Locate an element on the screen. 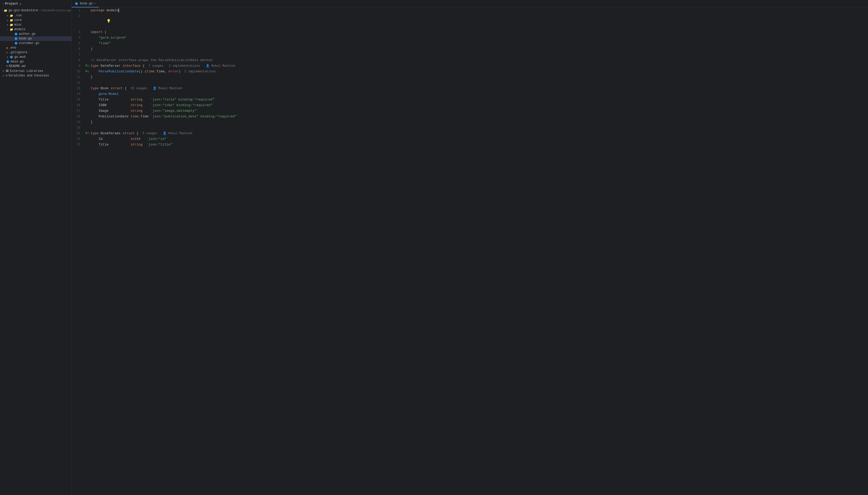  code-line-11: 11 } is located at coordinates (470, 77).